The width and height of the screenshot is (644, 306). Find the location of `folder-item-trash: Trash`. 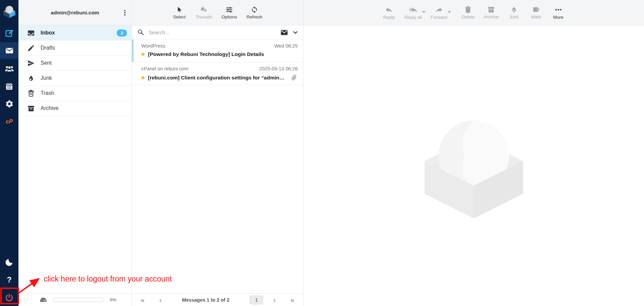

folder-item-trash: Trash is located at coordinates (75, 93).